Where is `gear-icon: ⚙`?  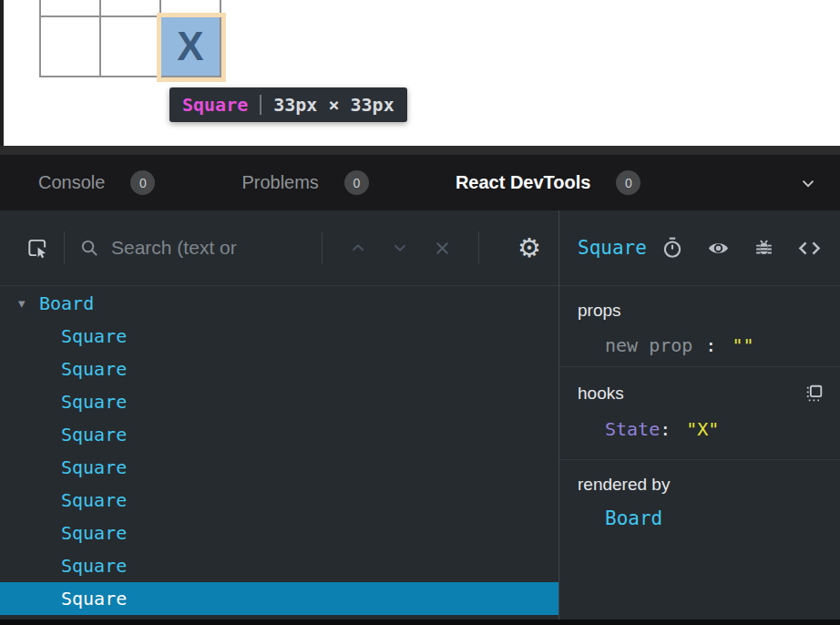 gear-icon: ⚙ is located at coordinates (529, 248).